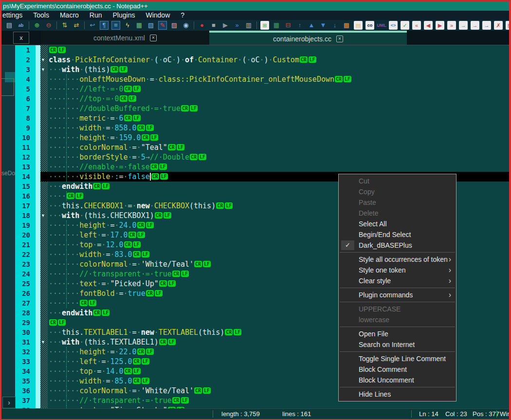 The width and height of the screenshot is (511, 420). I want to click on side-panel-close-button: x, so click(21, 38).